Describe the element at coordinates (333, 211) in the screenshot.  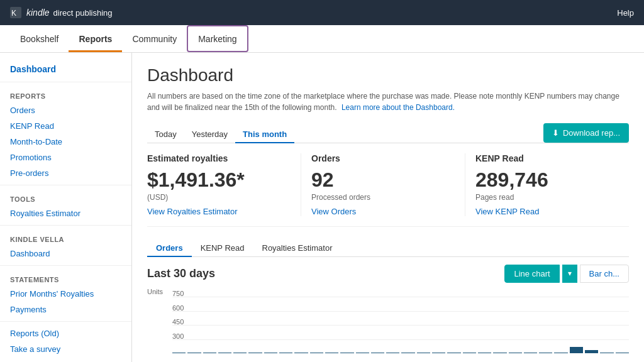
I see `stat-orders-link: View Orders` at that location.